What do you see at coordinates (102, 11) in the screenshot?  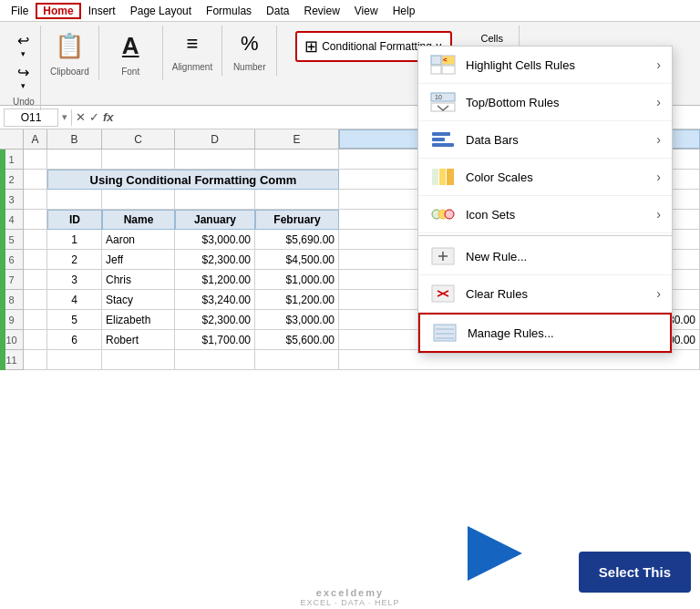 I see `menu-insert: Insert` at bounding box center [102, 11].